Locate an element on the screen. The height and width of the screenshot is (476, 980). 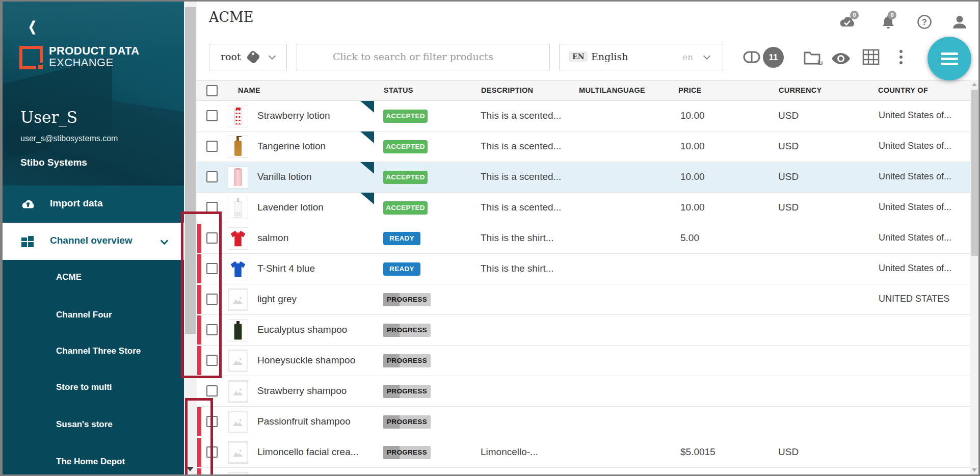
table-row-passionfruit-shampoo: Passionfruit shampooPROGRESS is located at coordinates (584, 422).